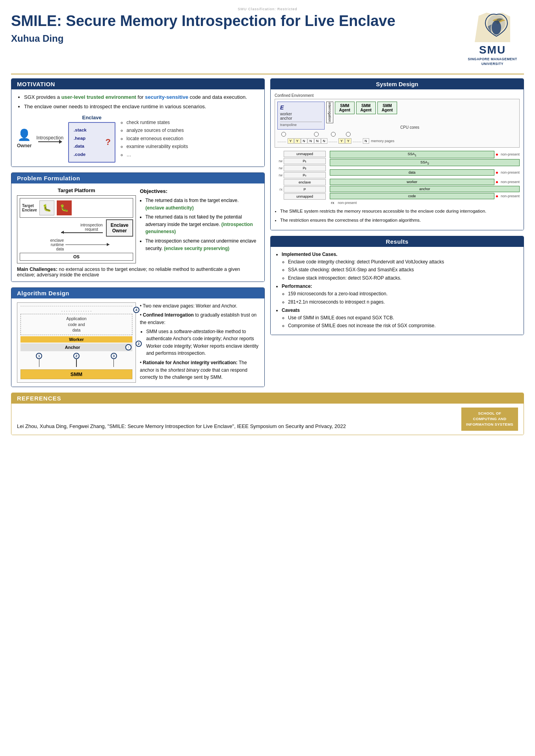 This screenshot has width=535, height=756. Describe the element at coordinates (291, 141) in the screenshot. I see `mem-y1: Y` at that location.